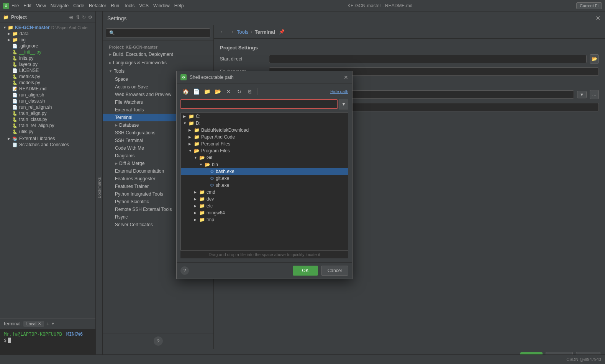 The image size is (605, 364). I want to click on tree-item-metrics: 🐍 metrics.py, so click(48, 77).